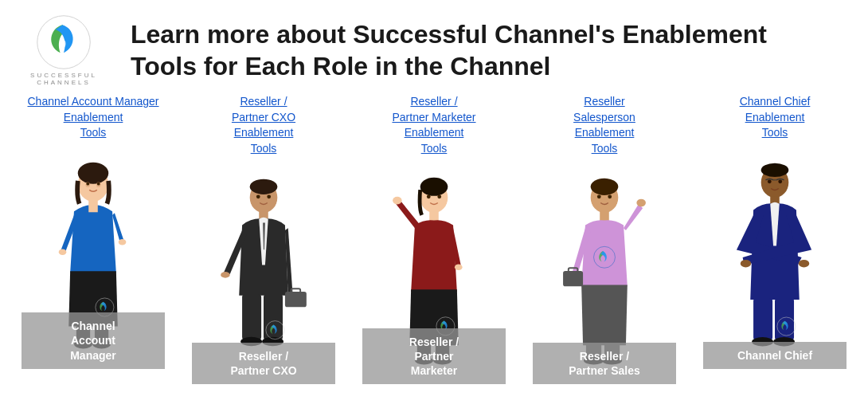 The image size is (868, 420). I want to click on page-title: Learn more about Successful Channel's En…, so click(449, 50).